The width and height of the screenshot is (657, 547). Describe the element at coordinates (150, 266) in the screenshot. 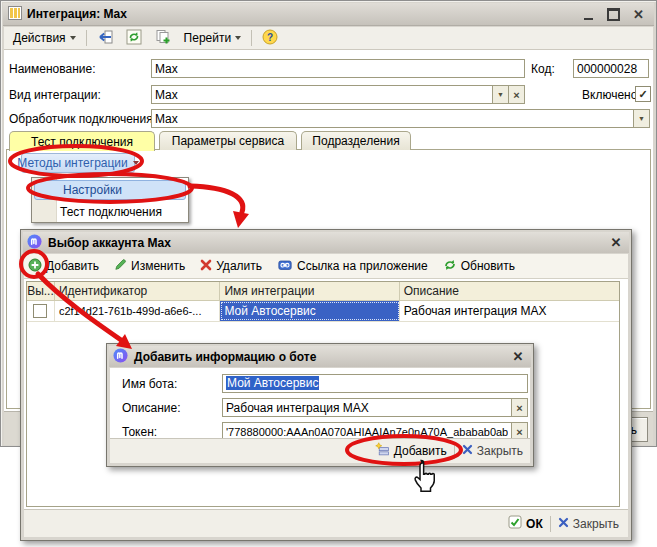

I see `edit-account-button: Изменить` at that location.